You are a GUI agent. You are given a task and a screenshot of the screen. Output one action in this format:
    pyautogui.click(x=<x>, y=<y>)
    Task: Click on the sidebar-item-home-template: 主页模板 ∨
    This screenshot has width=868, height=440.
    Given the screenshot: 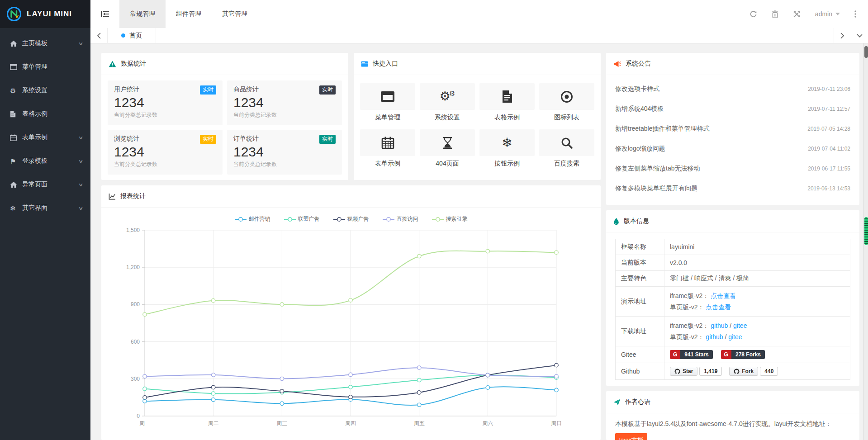 What is the action you would take?
    pyautogui.click(x=45, y=43)
    